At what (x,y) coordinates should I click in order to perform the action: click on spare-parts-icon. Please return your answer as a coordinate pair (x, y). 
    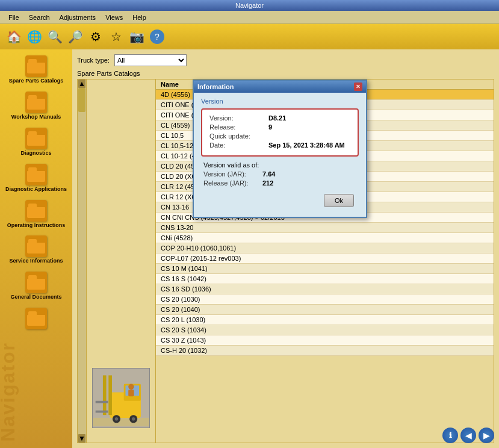
    Looking at the image, I should click on (36, 66).